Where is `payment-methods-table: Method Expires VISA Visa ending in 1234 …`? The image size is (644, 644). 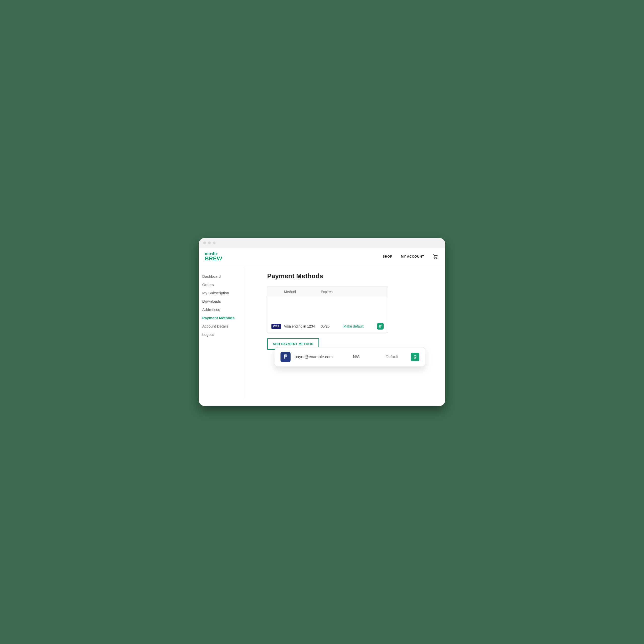 payment-methods-table: Method Expires VISA Visa ending in 1234 … is located at coordinates (327, 310).